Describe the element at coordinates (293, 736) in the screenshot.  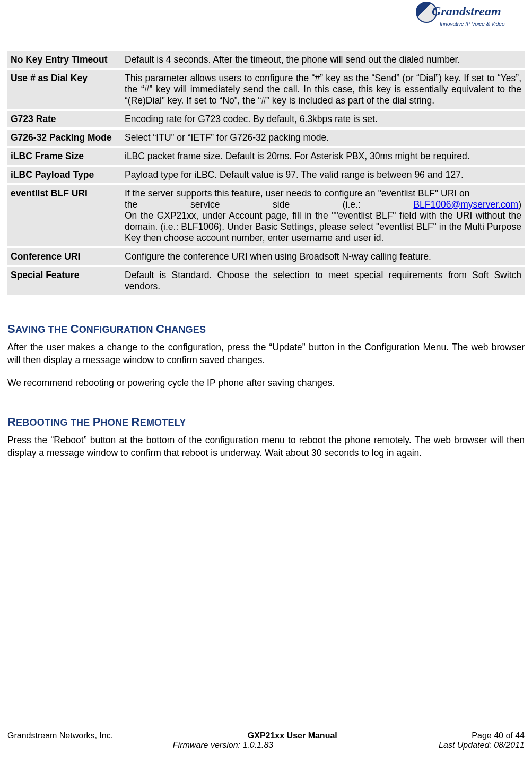
I see `footer-manual-title: GXP21xx User Manual` at that location.